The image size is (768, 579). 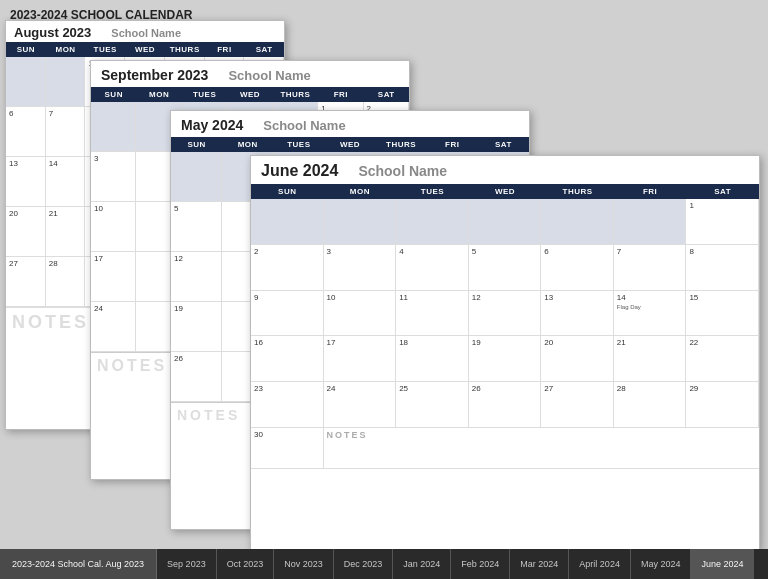 I want to click on jun-notes-label: NOTES, so click(x=348, y=435).